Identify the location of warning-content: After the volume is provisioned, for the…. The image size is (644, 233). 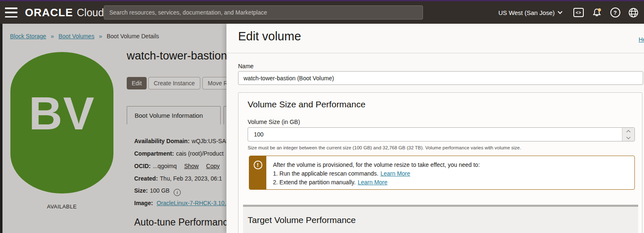
(376, 173).